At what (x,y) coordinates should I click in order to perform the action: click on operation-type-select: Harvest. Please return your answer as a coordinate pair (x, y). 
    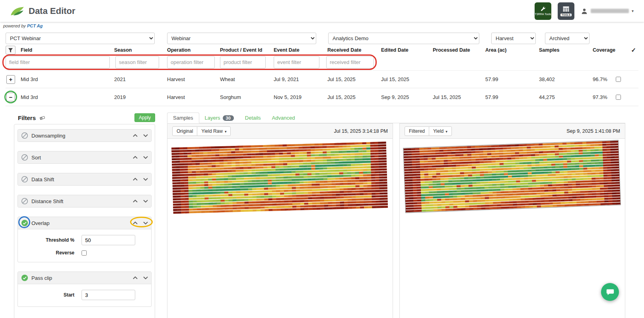
    Looking at the image, I should click on (514, 38).